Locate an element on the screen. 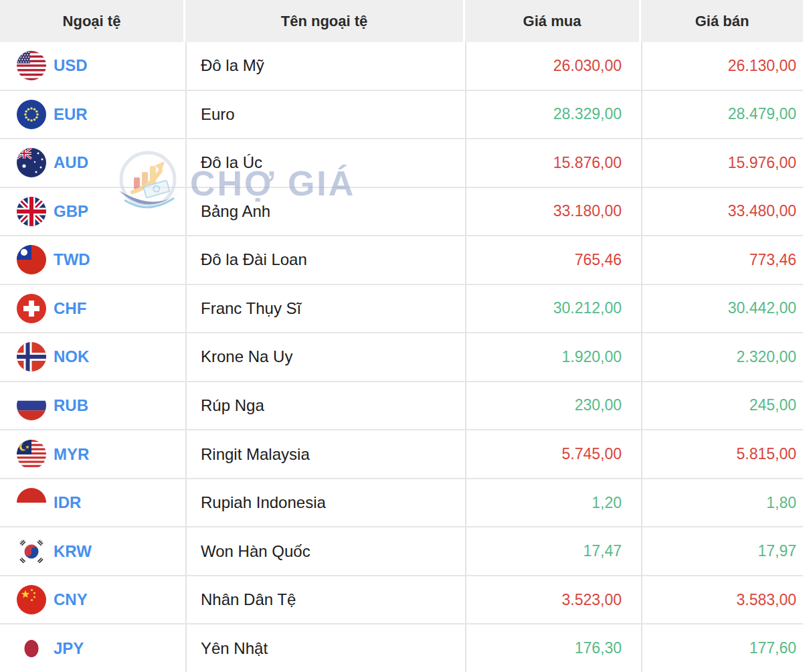 Image resolution: width=803 pixels, height=672 pixels. sell-price: 3.583,00 is located at coordinates (722, 600).